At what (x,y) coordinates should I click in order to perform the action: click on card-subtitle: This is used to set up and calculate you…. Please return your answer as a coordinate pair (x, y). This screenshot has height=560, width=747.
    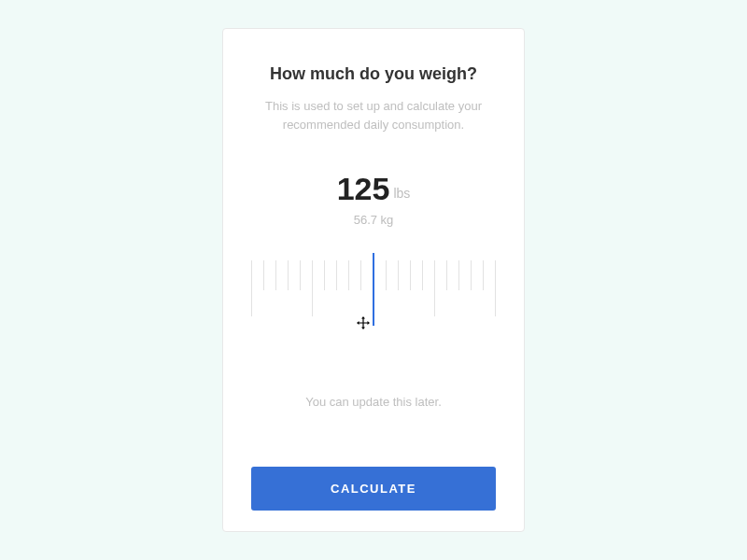
    Looking at the image, I should click on (374, 116).